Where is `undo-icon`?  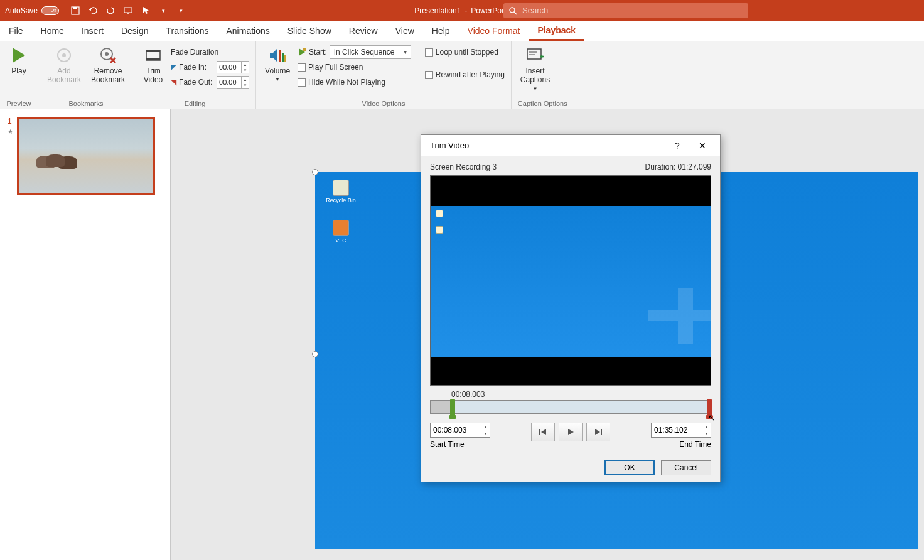
undo-icon is located at coordinates (93, 11).